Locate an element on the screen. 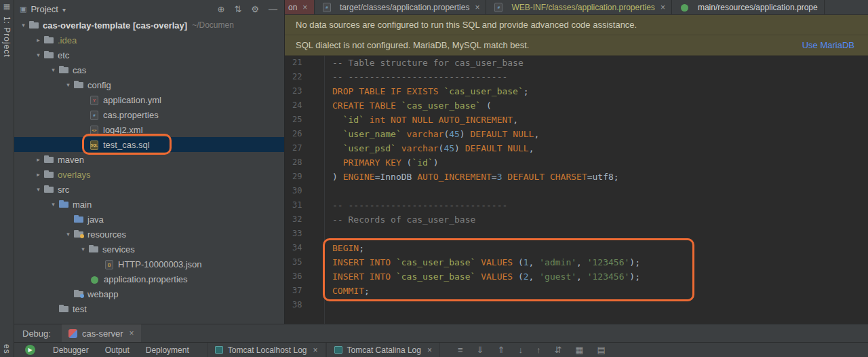 This screenshot has width=868, height=357. tree-item-services: ▾services is located at coordinates (149, 249).